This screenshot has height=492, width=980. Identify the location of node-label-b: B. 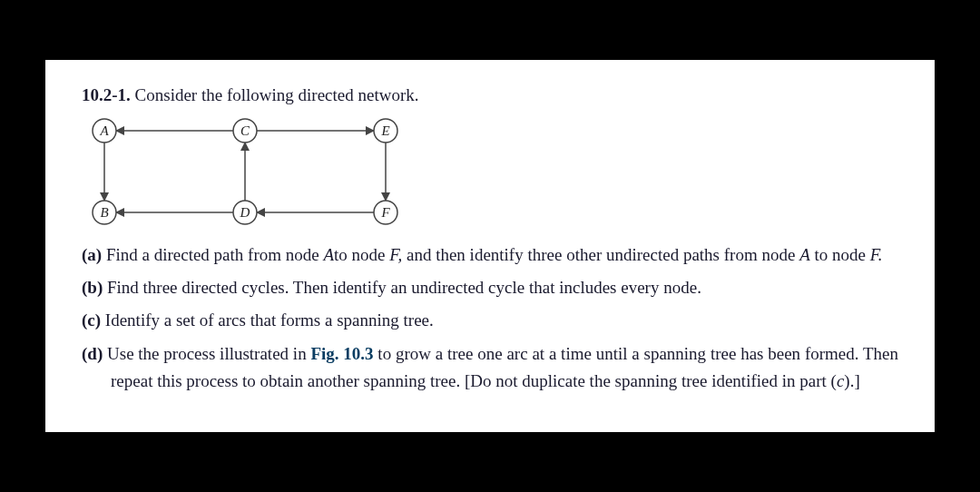
(103, 212).